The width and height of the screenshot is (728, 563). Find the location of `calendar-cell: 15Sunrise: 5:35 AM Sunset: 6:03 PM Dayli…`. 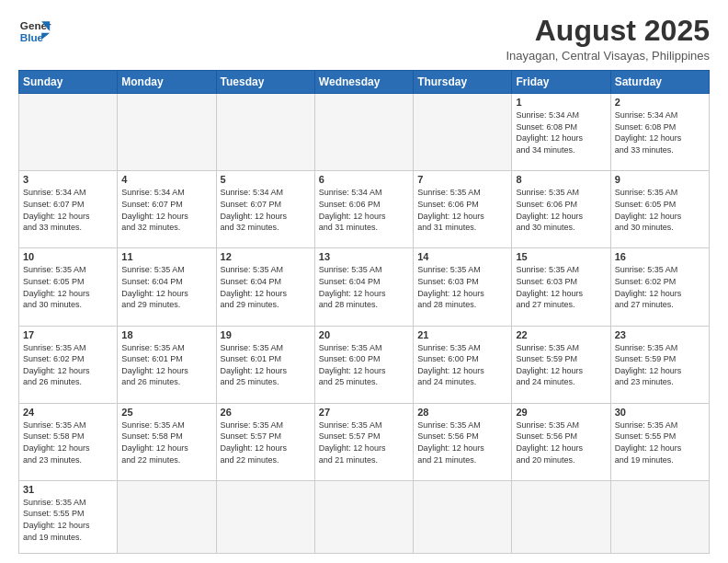

calendar-cell: 15Sunrise: 5:35 AM Sunset: 6:03 PM Dayli… is located at coordinates (561, 287).